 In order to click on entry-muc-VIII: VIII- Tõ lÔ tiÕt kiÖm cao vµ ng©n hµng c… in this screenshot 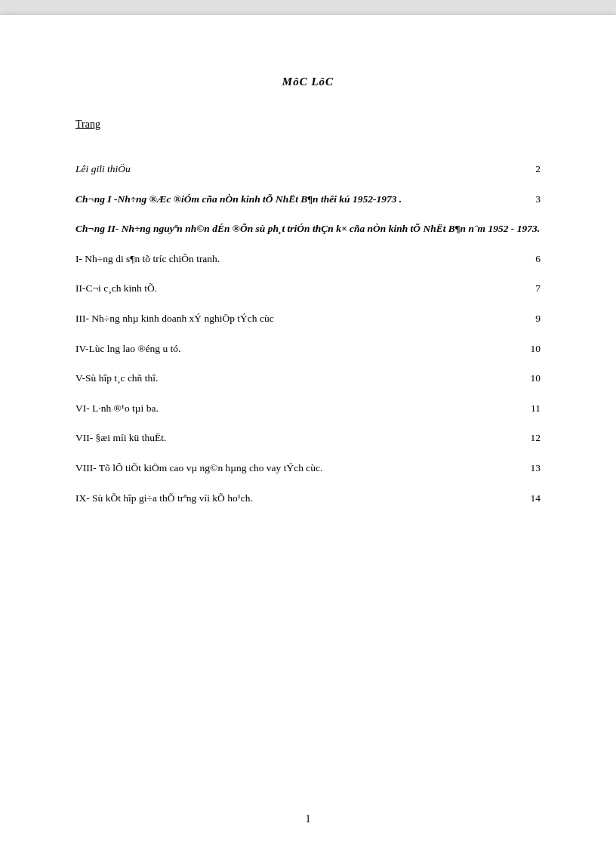, I will do `click(308, 468)`.